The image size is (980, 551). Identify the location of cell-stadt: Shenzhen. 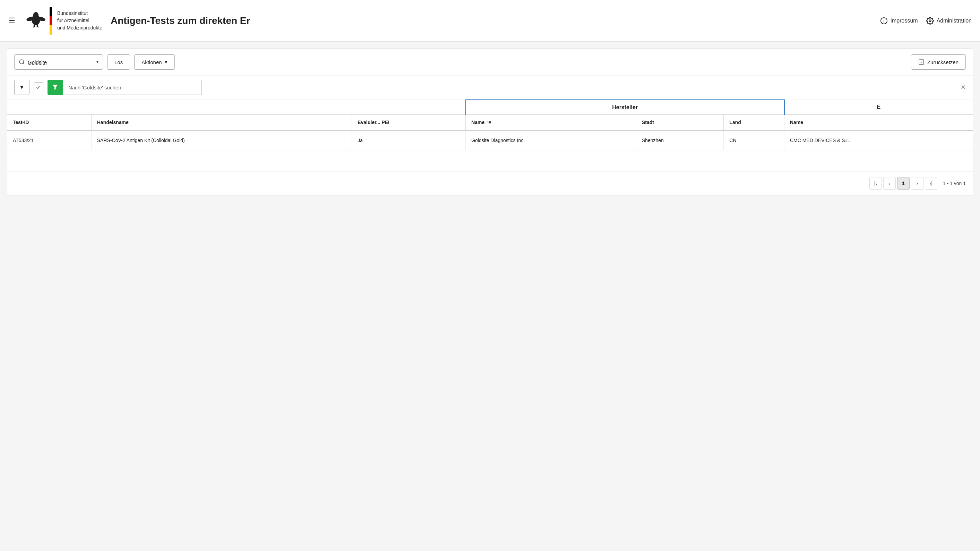
(679, 141).